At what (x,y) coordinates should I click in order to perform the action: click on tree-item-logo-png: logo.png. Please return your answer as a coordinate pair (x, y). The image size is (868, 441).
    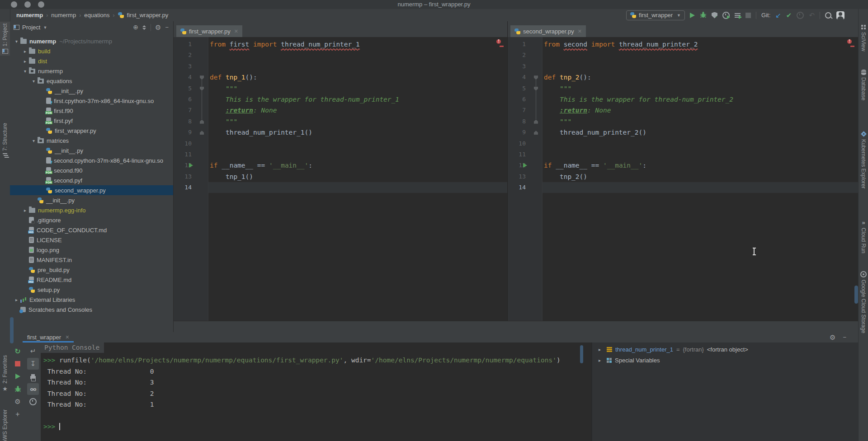
    Looking at the image, I should click on (91, 250).